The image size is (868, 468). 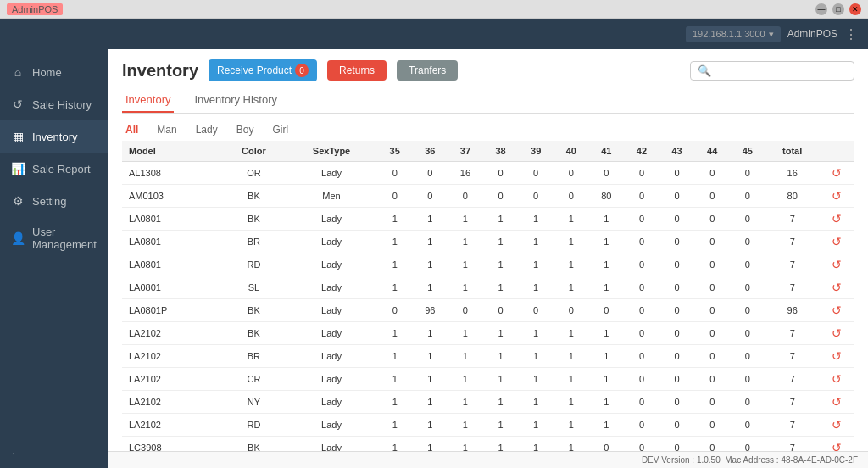 I want to click on sidebar-item-setting: ⚙ Setting, so click(x=54, y=201).